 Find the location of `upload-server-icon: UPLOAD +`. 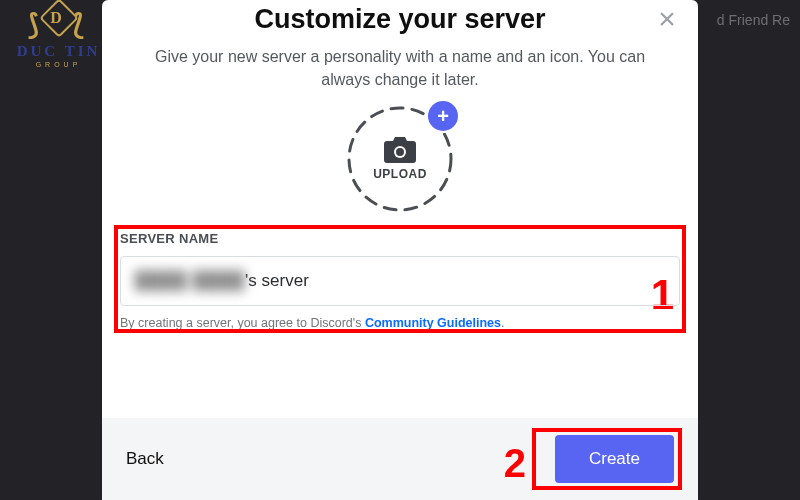

upload-server-icon: UPLOAD + is located at coordinates (400, 159).